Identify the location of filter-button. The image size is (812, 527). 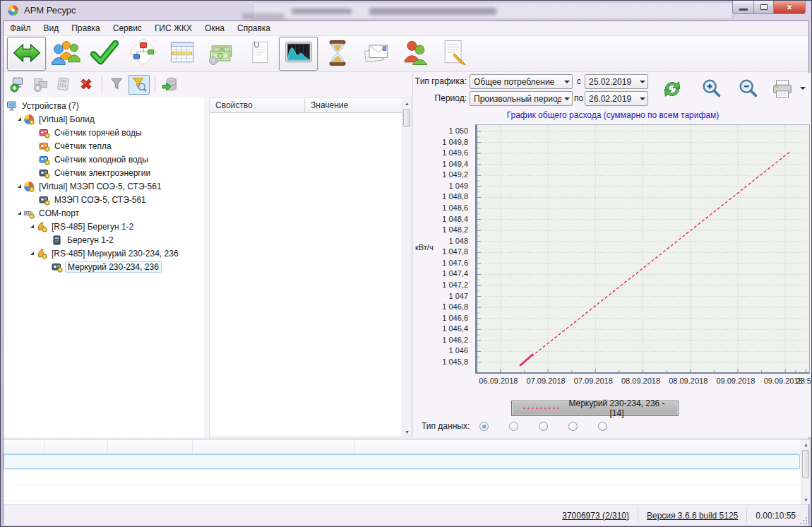
(117, 85).